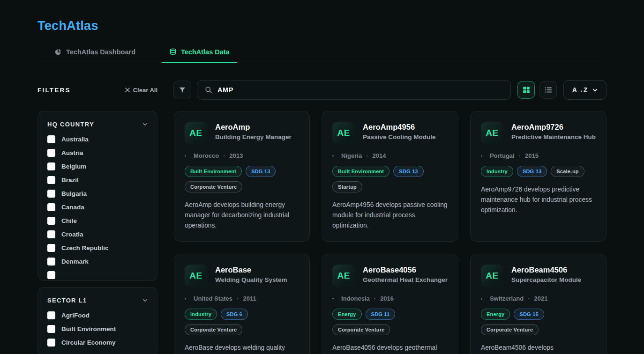 Image resolution: width=644 pixels, height=354 pixels. I want to click on funnel-icon, so click(182, 90).